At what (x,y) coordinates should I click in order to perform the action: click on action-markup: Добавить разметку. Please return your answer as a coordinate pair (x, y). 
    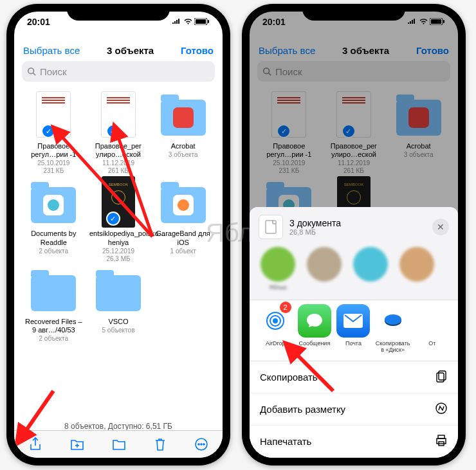
    Looking at the image, I should click on (354, 410).